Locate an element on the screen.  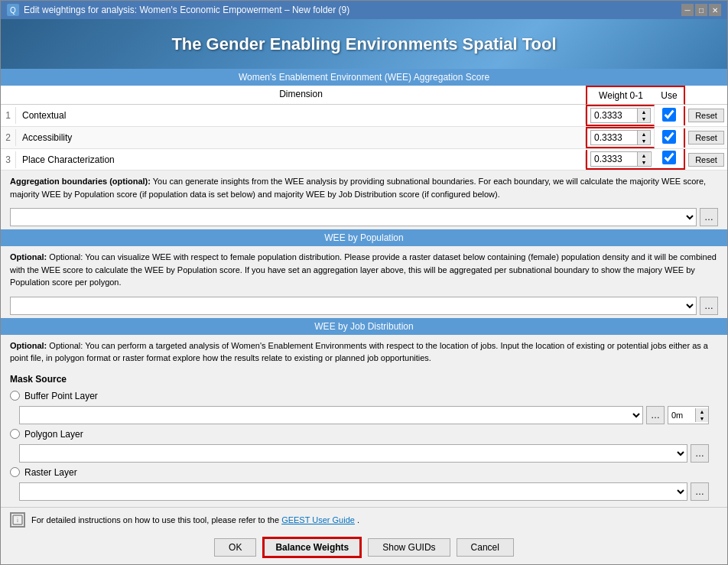
dimension-cell: Place Characterization is located at coordinates (301, 160).